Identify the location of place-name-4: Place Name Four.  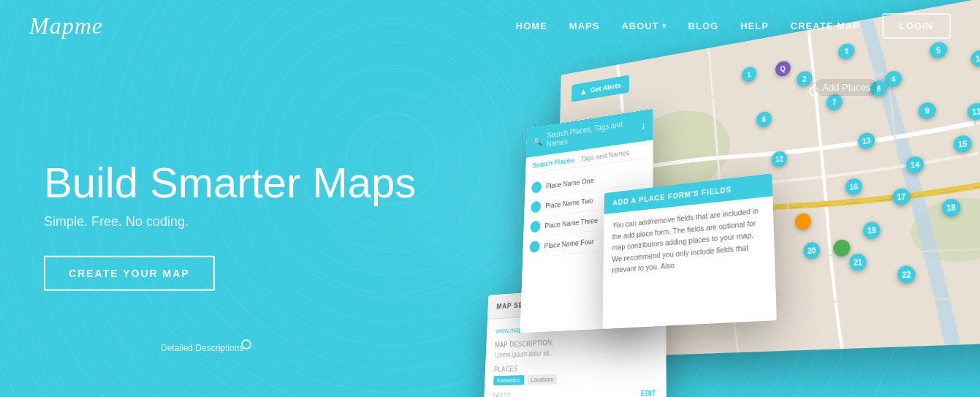
(569, 243).